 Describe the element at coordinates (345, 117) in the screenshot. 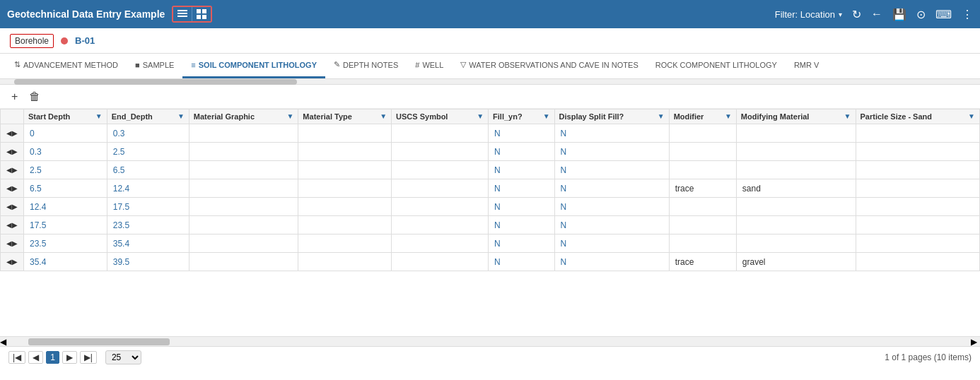

I see `col-header-material_type: Material Type▼` at that location.